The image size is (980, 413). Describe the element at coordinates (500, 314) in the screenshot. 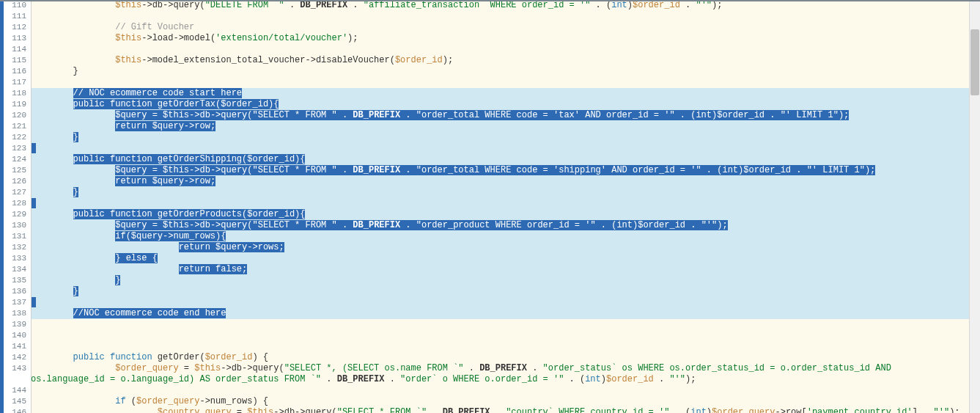

I see `code-line: //NOC ecommerce code end here` at that location.